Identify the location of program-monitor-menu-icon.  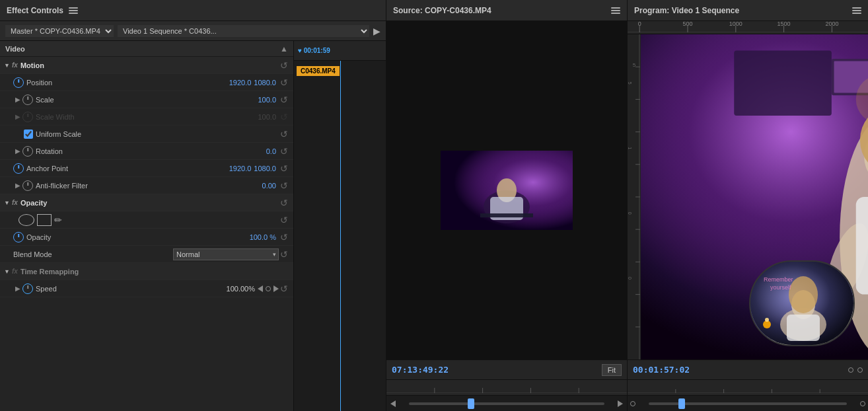
(857, 11).